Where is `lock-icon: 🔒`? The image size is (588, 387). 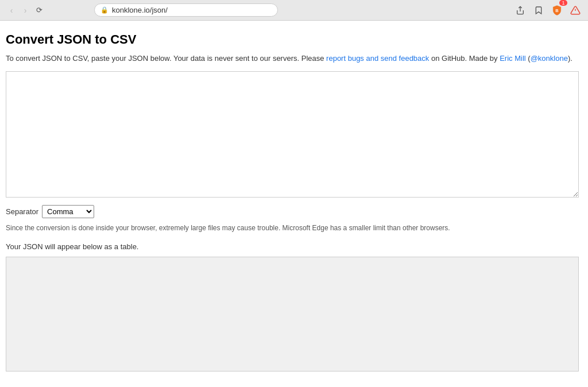 lock-icon: 🔒 is located at coordinates (105, 10).